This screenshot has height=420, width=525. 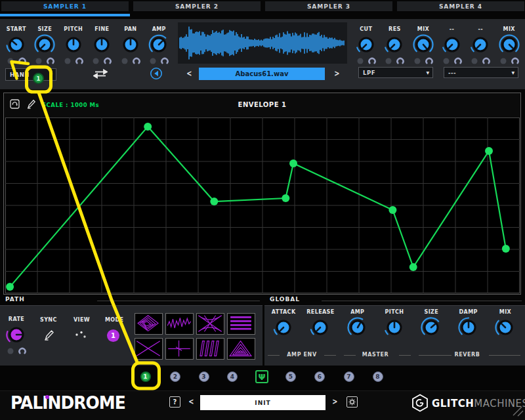 I want to click on filter-type-select: LPF ▼, so click(x=396, y=72).